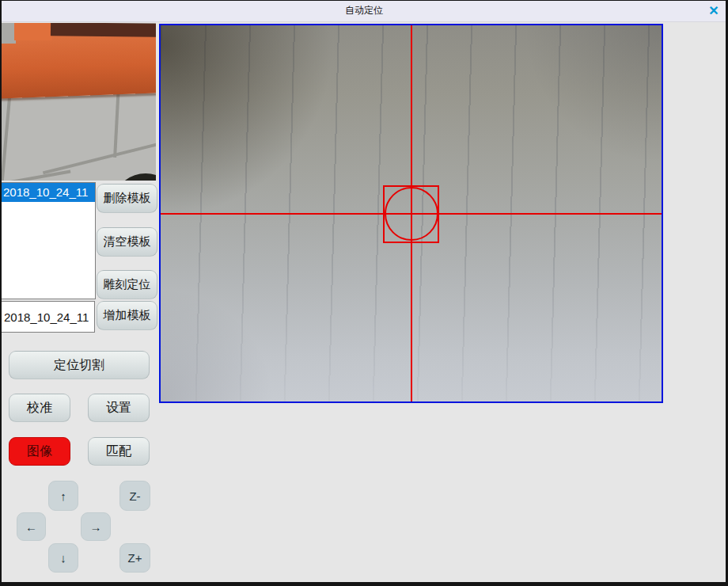 The image size is (728, 586). Describe the element at coordinates (127, 285) in the screenshot. I see `engrave-position-button: 雕刻定位` at that location.